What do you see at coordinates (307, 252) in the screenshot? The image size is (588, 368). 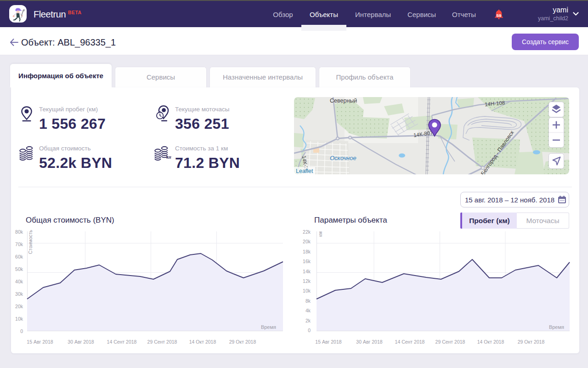 I see `svg-text: 18k` at bounding box center [307, 252].